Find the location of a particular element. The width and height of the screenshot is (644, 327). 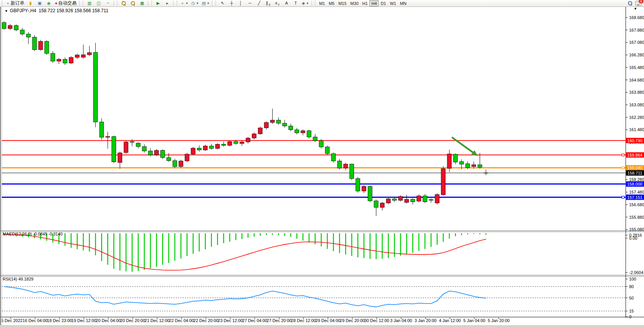

shapes-button: ◈▼ is located at coordinates (305, 3).